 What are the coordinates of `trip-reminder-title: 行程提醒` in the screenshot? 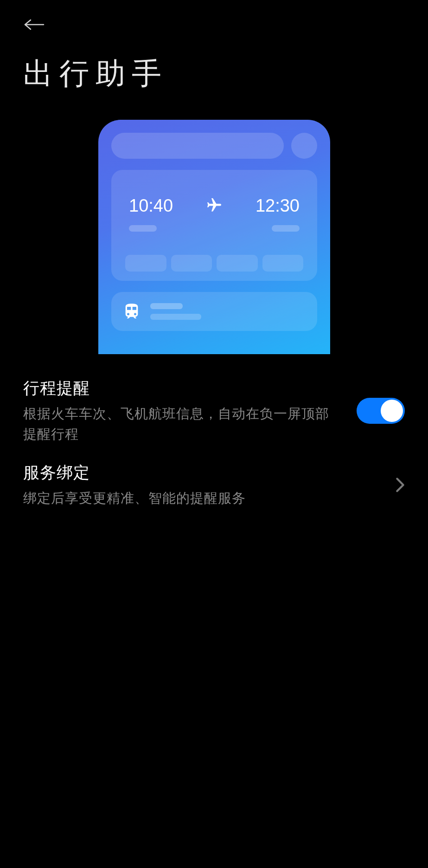 It's located at (181, 388).